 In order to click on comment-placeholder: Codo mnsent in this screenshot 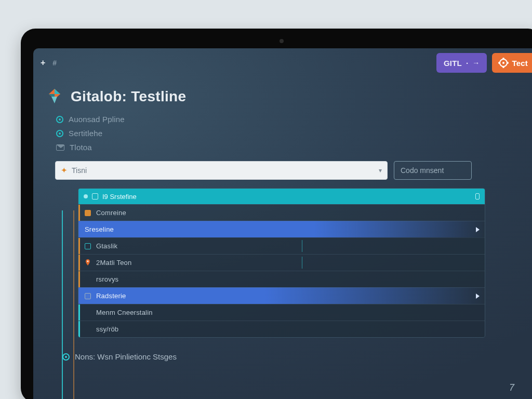, I will do `click(422, 170)`.